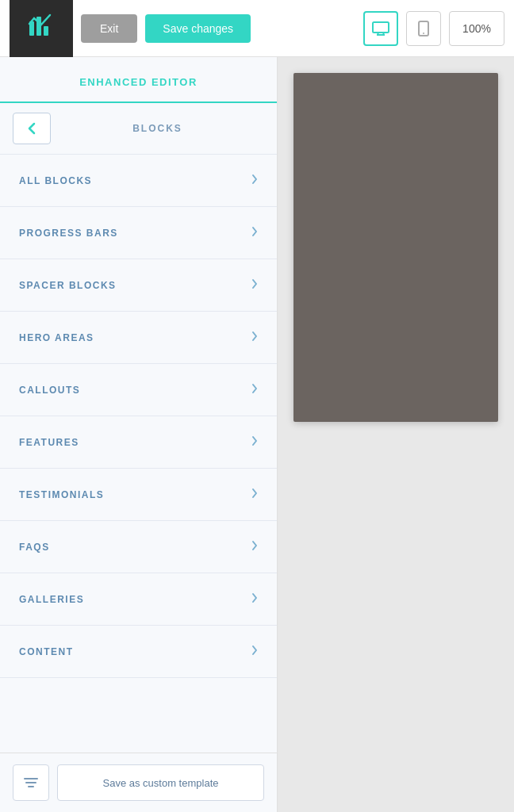  What do you see at coordinates (255, 652) in the screenshot?
I see `block-item-chevron-content` at bounding box center [255, 652].